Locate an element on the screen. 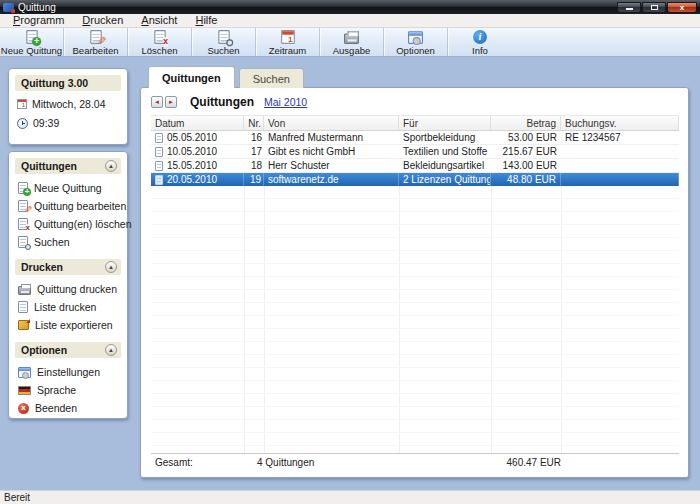 The width and height of the screenshot is (700, 504). toolbar-button: Info is located at coordinates (480, 42).